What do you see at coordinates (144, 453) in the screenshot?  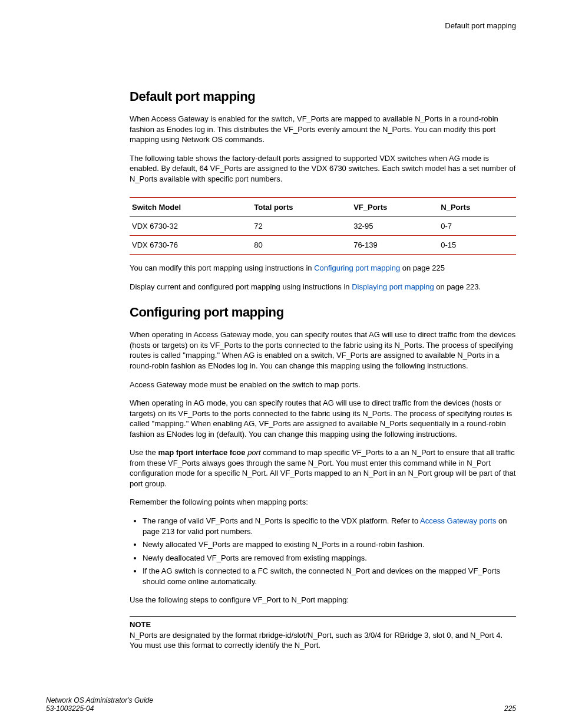 I see `text: Use the` at bounding box center [144, 453].